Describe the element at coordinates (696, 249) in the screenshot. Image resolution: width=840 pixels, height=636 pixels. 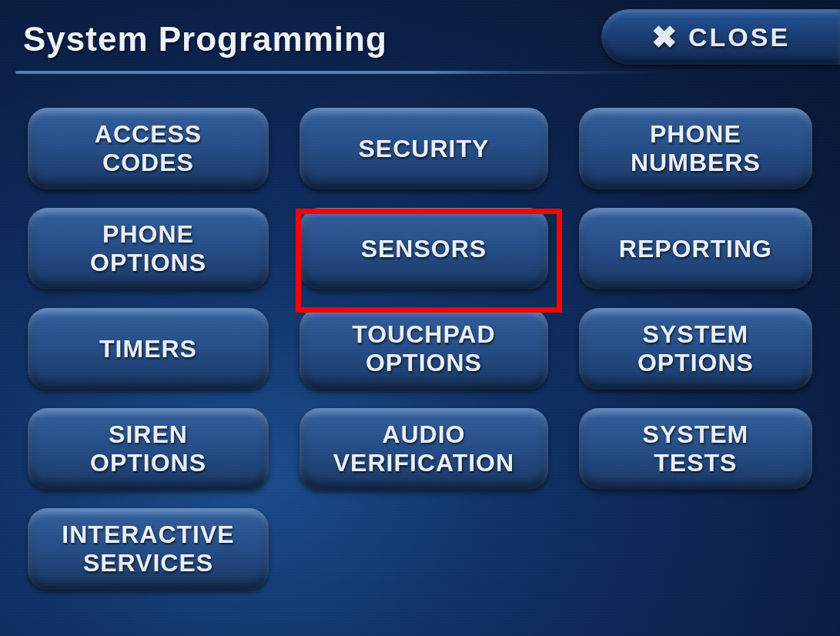
I see `reporting-button: REPORTING` at that location.